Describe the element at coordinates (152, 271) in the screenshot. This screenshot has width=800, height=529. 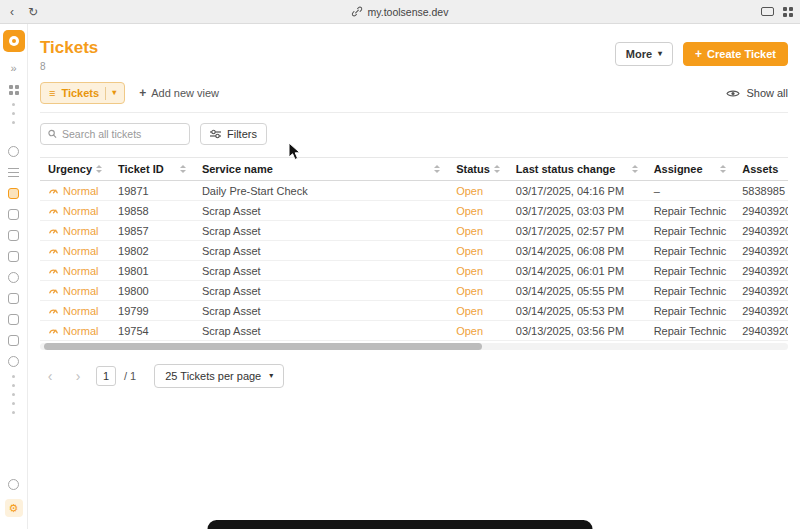
I see `ticket-id-cell: 19801` at that location.